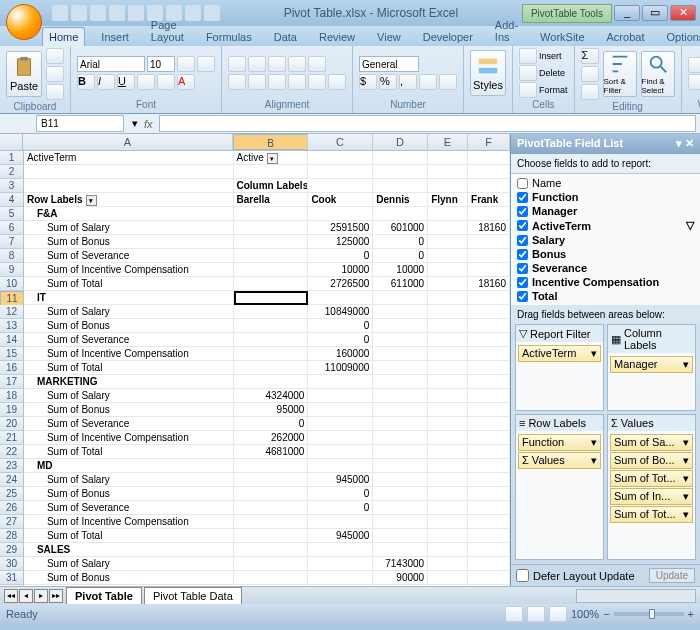 The height and width of the screenshot is (630, 700). I want to click on copy-button, so click(55, 74).